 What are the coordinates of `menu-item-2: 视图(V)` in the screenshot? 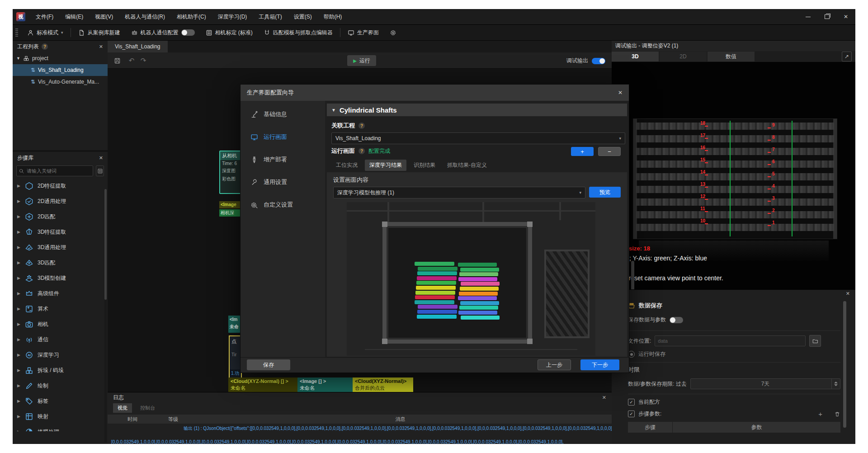 It's located at (104, 17).